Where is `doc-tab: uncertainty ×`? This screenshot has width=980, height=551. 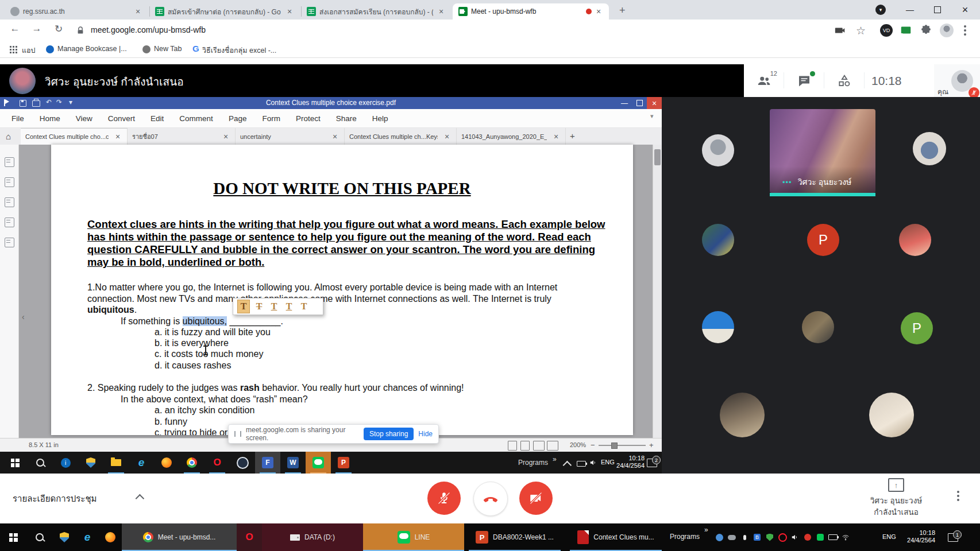
doc-tab: uncertainty × is located at coordinates (290, 137).